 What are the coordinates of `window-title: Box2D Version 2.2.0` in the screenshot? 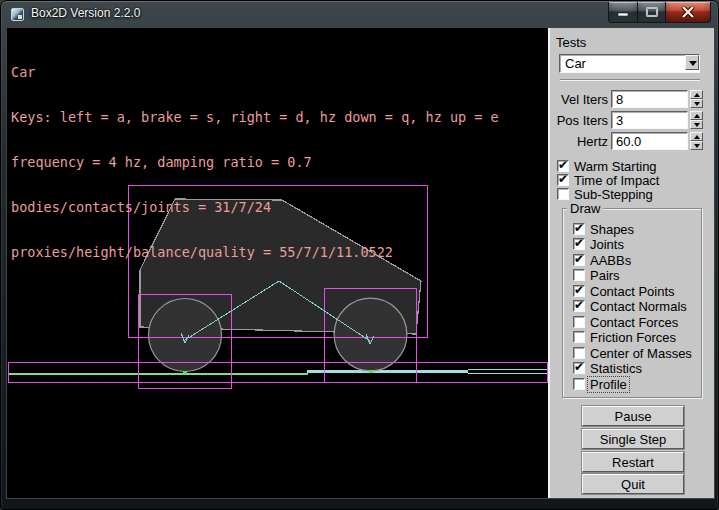 It's located at (86, 13).